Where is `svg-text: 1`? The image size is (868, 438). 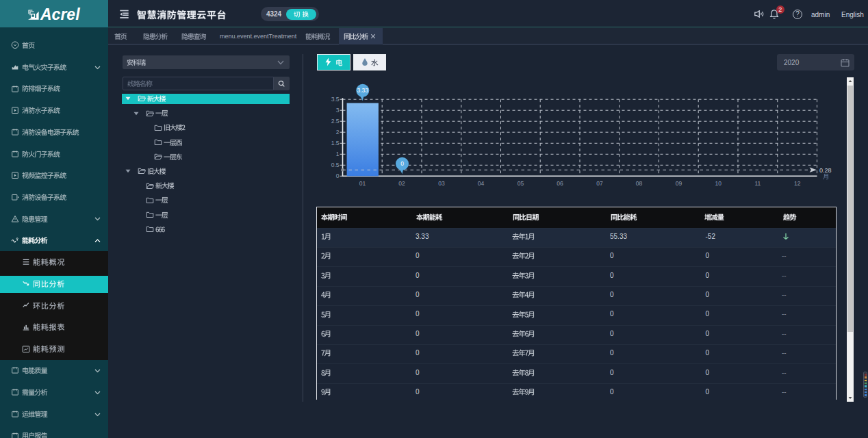
svg-text: 1 is located at coordinates (338, 154).